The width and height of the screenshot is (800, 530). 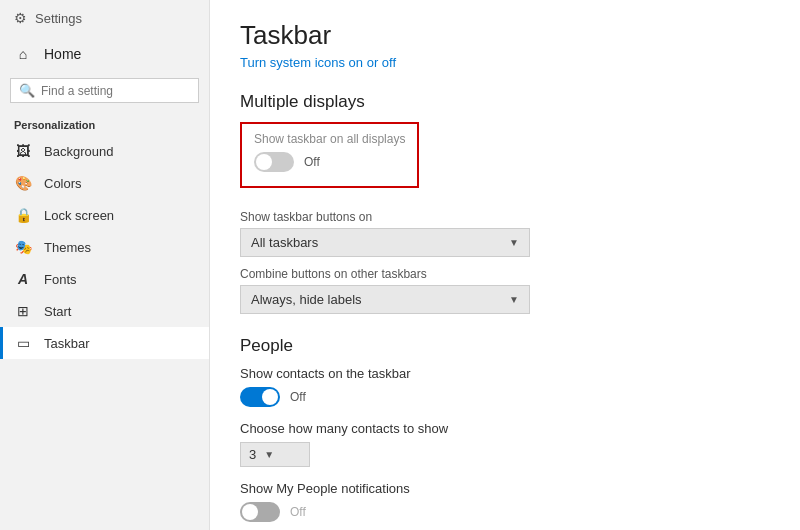 I want to click on sidebar-item-start: ⊞ Start, so click(x=104, y=311).